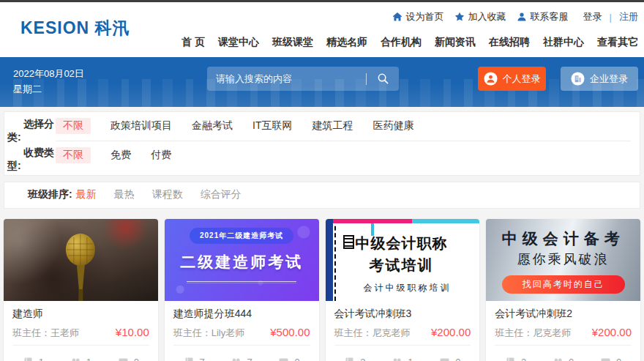 This screenshot has height=361, width=644. Describe the element at coordinates (564, 290) in the screenshot. I see `course-card: 中级会计备考愿你乘风破浪找回高考时的自己 会计考试冲刺班2 班主任：尼克老师 ¥…` at that location.